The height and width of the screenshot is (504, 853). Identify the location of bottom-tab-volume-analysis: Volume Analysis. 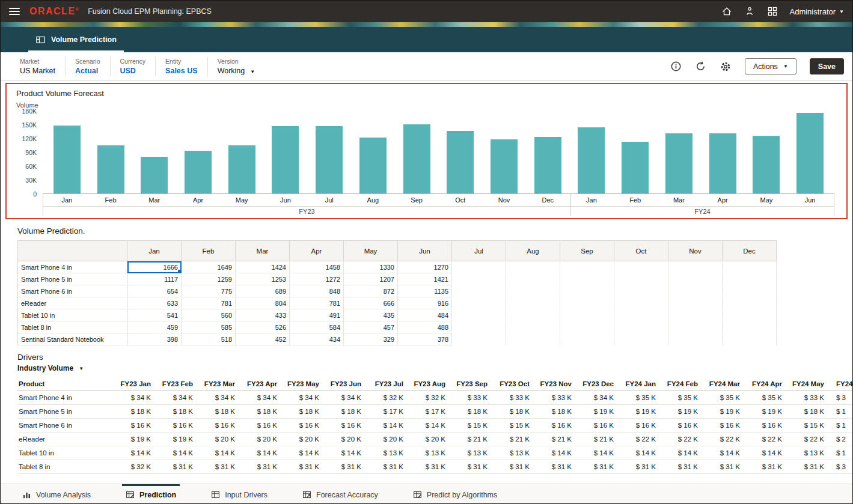
(57, 494).